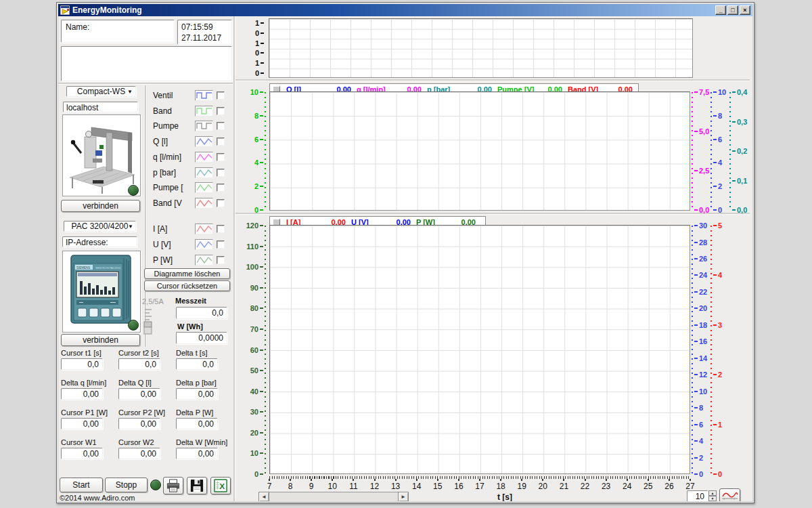 Image resolution: width=812 pixels, height=508 pixels. Describe the element at coordinates (107, 10) in the screenshot. I see `window-title: EnergyMonitoring` at that location.